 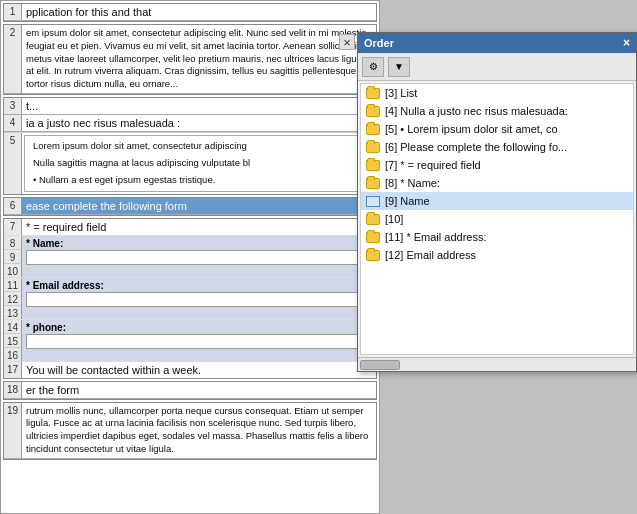 What do you see at coordinates (13, 430) in the screenshot?
I see `row-num-19: 19` at bounding box center [13, 430].